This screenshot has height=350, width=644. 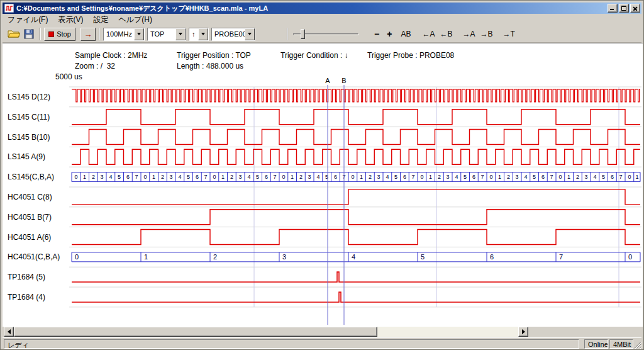 I want to click on scroll-thumb, so click(x=196, y=332).